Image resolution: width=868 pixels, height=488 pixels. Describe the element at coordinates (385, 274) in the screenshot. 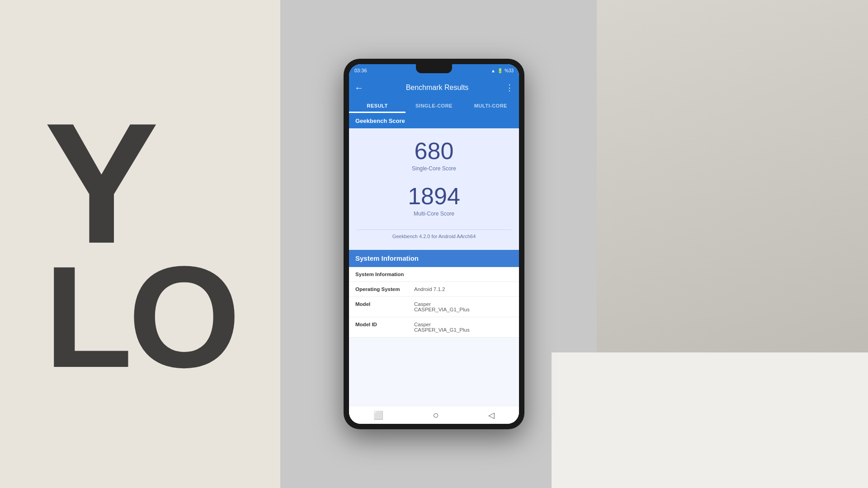

I see `subsection-label: System Information` at that location.